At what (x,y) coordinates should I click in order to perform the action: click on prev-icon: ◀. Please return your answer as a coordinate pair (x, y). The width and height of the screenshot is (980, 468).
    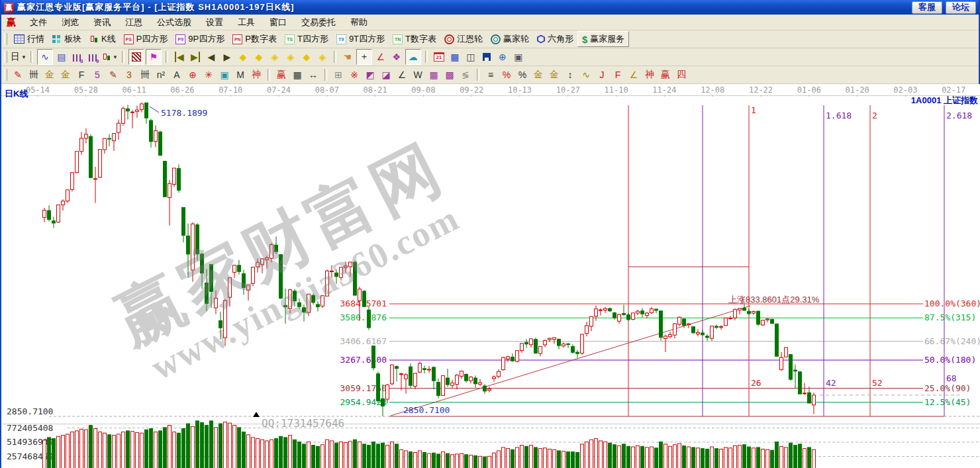
    Looking at the image, I should click on (211, 57).